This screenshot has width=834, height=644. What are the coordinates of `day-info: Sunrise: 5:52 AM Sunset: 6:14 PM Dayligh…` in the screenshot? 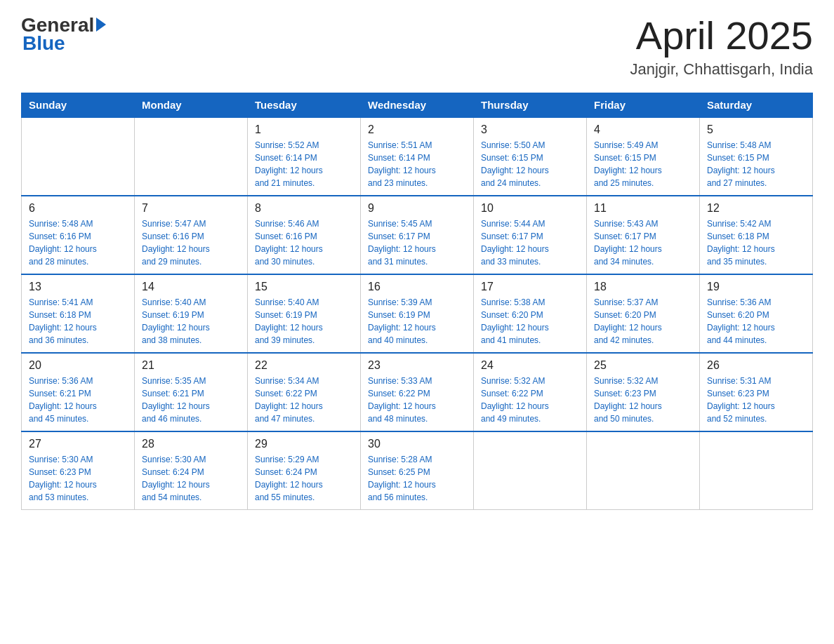 It's located at (304, 164).